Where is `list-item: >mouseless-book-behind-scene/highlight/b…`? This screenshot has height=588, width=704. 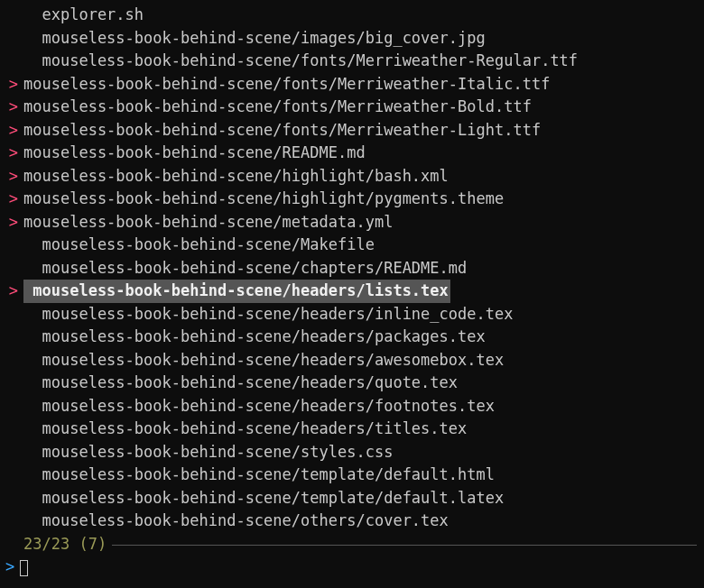
list-item: >mouseless-book-behind-scene/highlight/b… is located at coordinates (352, 177).